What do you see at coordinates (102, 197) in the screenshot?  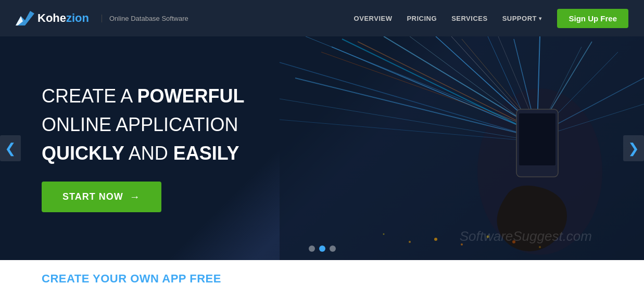 I see `start-now-button: START NOW →` at bounding box center [102, 197].